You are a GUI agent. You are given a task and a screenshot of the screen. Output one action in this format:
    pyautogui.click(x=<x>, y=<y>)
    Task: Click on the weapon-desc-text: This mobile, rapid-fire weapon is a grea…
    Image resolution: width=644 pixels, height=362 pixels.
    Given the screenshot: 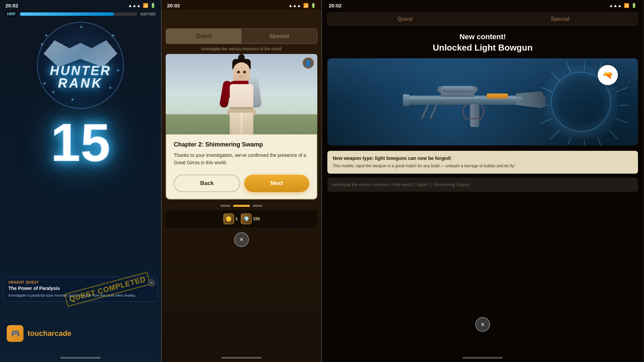 What is the action you would take?
    pyautogui.click(x=483, y=166)
    